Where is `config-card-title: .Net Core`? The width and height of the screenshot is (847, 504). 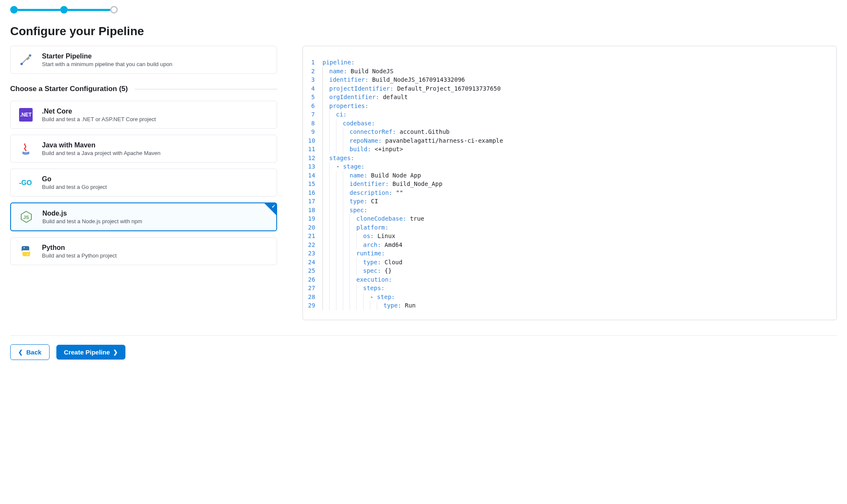 config-card-title: .Net Core is located at coordinates (156, 111).